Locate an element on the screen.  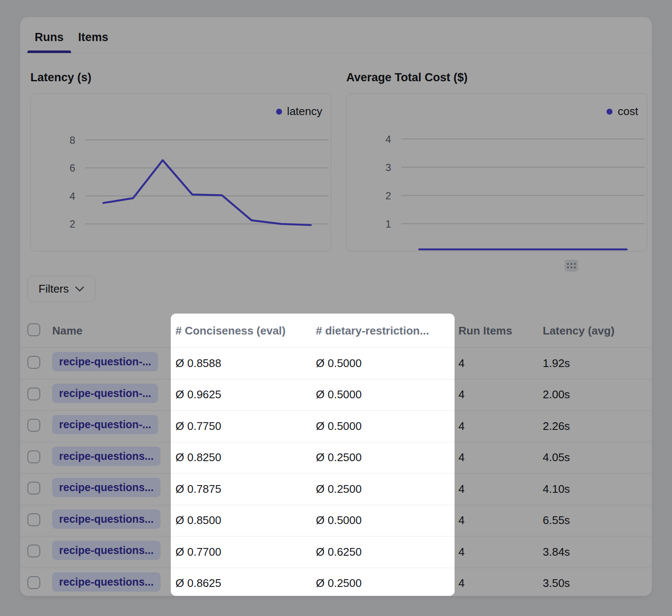
table-header-row: Name # Conciseness (eval) # dietary-rest… is located at coordinates (336, 331).